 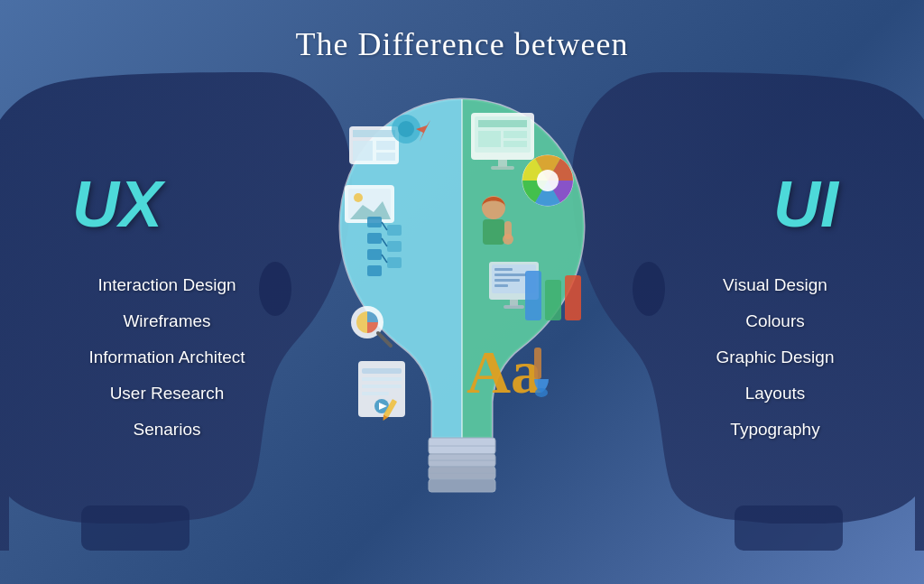 What do you see at coordinates (806, 204) in the screenshot?
I see `ui-label: UI` at bounding box center [806, 204].